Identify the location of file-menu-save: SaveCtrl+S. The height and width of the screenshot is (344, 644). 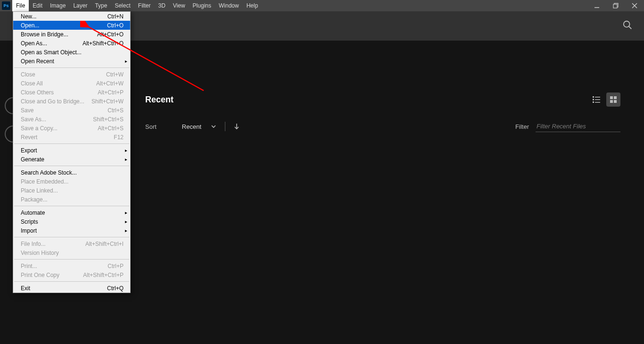
(72, 110).